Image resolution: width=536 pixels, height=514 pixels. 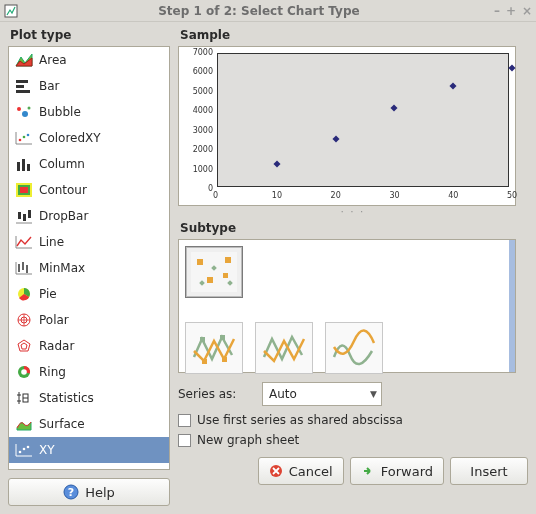 I want to click on new-sheet-checkbox, so click(x=184, y=440).